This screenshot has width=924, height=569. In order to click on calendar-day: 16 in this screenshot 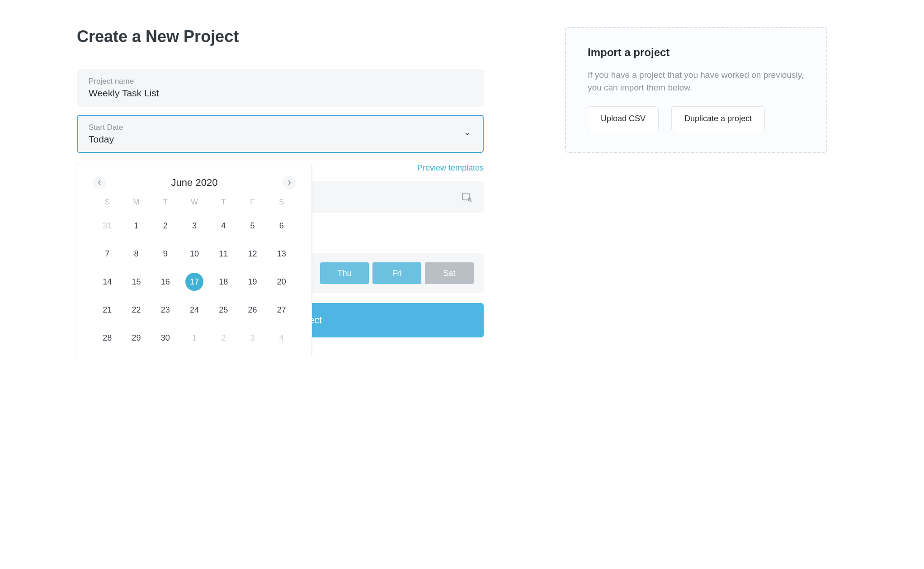, I will do `click(165, 282)`.